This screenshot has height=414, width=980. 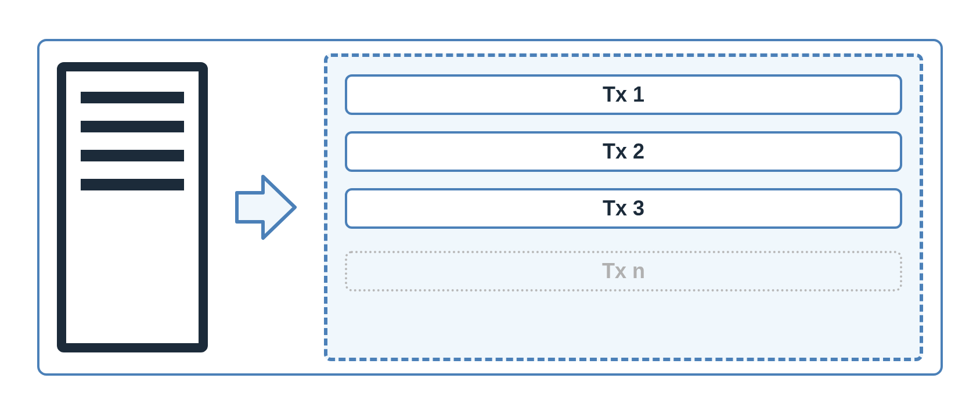 What do you see at coordinates (624, 152) in the screenshot?
I see `transaction-box: Tx 2` at bounding box center [624, 152].